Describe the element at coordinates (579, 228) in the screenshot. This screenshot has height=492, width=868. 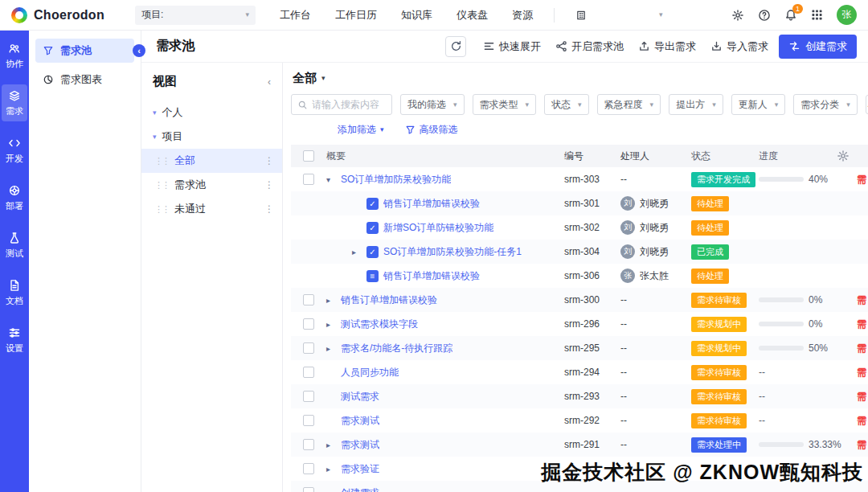
I see `table-row: ✓新增SO订单防错校验功能 srm-302 刘刘晓勇 待处理` at that location.